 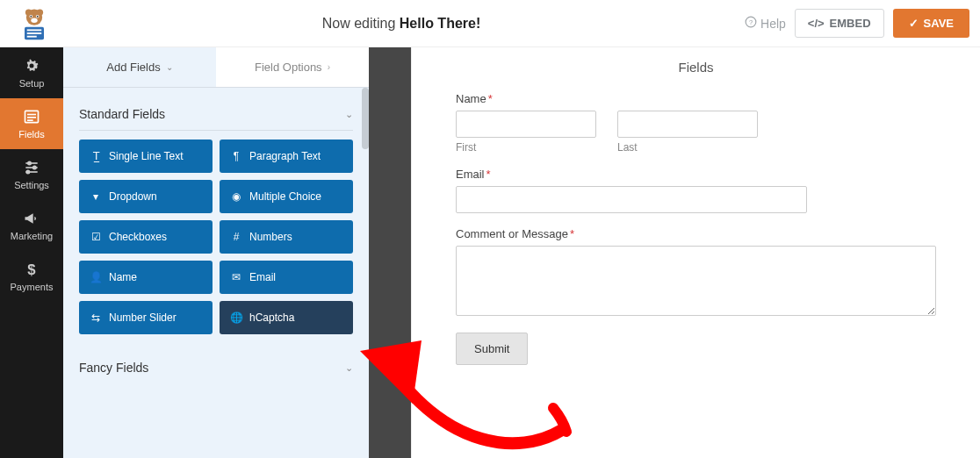 I want to click on nav-marketing-label: Marketing, so click(x=32, y=236).